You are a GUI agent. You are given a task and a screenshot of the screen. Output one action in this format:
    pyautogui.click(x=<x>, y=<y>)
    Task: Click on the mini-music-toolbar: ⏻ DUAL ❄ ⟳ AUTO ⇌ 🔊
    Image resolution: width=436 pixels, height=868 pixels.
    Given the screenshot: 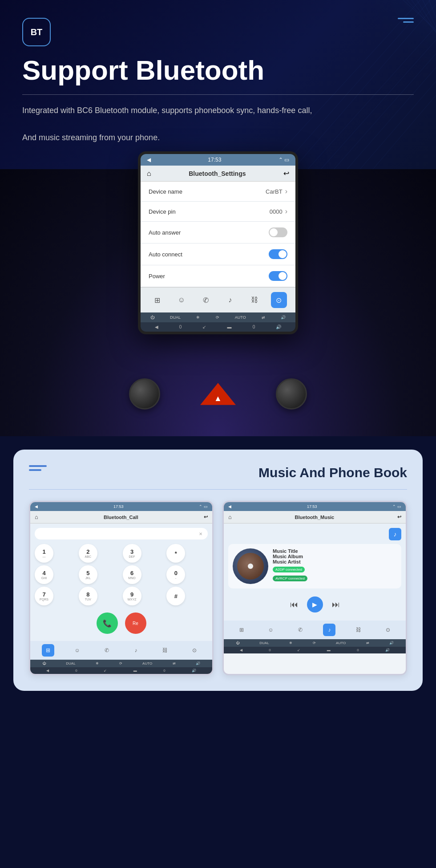 What is the action you would take?
    pyautogui.click(x=315, y=643)
    